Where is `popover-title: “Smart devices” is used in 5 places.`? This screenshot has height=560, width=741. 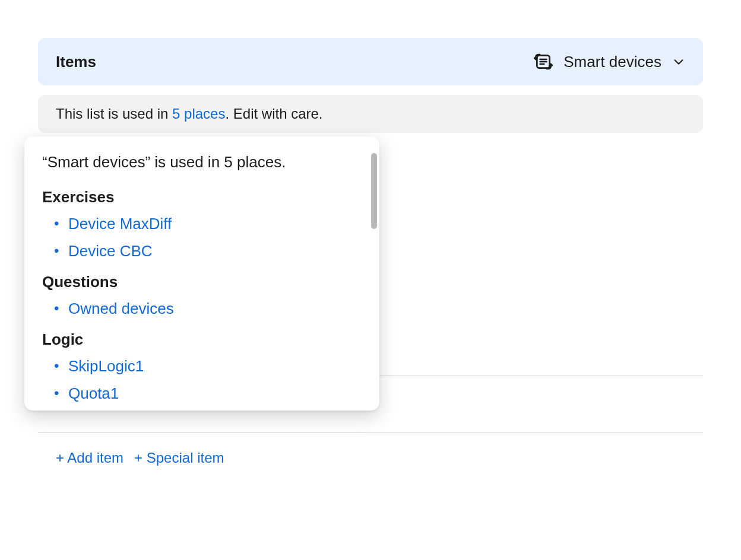 popover-title: “Smart devices” is used in 5 places. is located at coordinates (202, 163).